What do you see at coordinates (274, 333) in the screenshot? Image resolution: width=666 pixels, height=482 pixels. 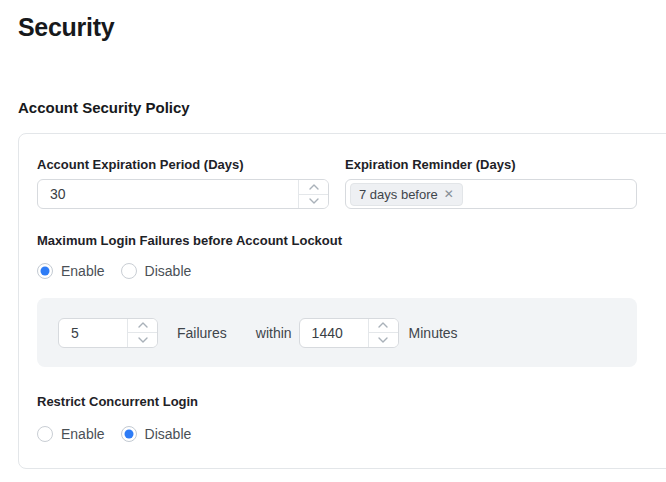 I see `within-text: within` at bounding box center [274, 333].